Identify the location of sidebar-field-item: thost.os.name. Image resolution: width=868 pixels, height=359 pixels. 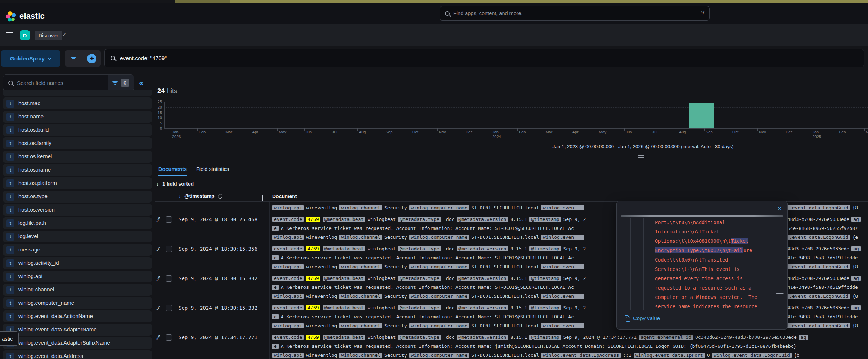
(77, 170).